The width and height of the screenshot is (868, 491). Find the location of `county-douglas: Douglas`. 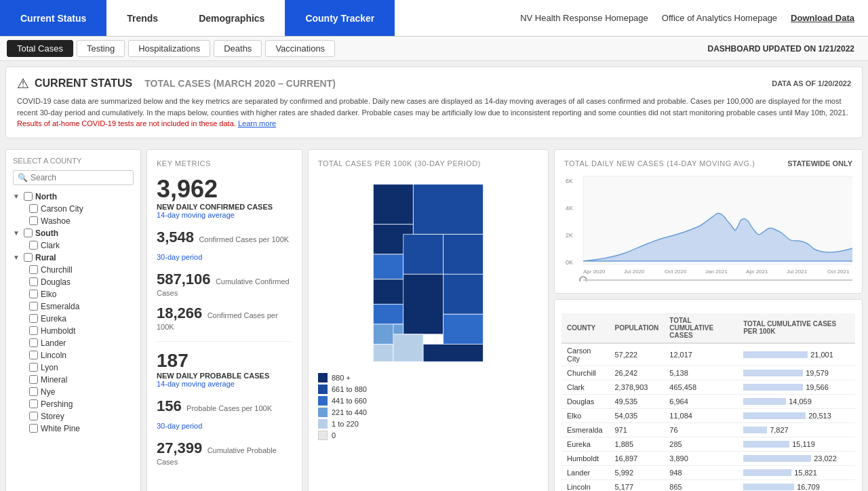

county-douglas: Douglas is located at coordinates (81, 282).